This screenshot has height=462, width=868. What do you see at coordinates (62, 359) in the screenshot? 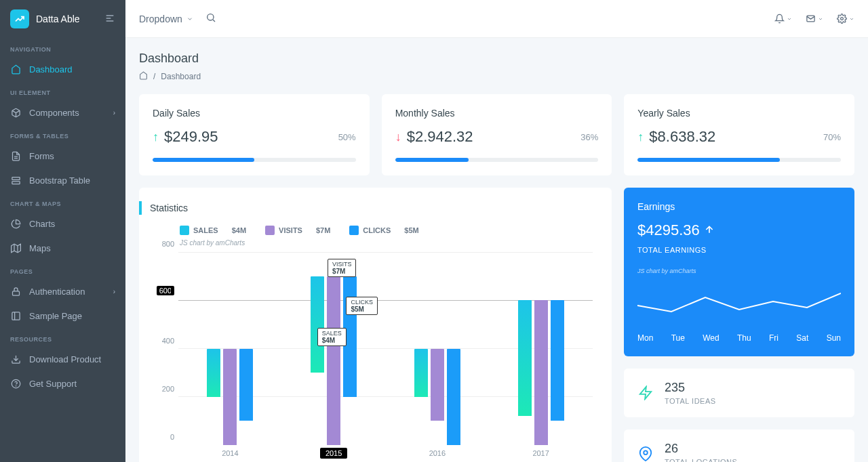
I see `sidebar-item-download-product: Download Product` at bounding box center [62, 359].